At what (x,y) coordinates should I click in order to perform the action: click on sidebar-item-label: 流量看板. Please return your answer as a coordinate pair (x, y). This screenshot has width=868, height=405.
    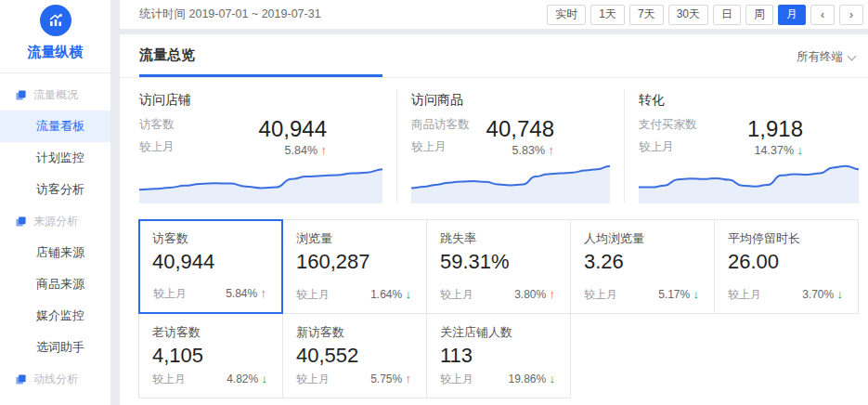
    Looking at the image, I should click on (60, 126).